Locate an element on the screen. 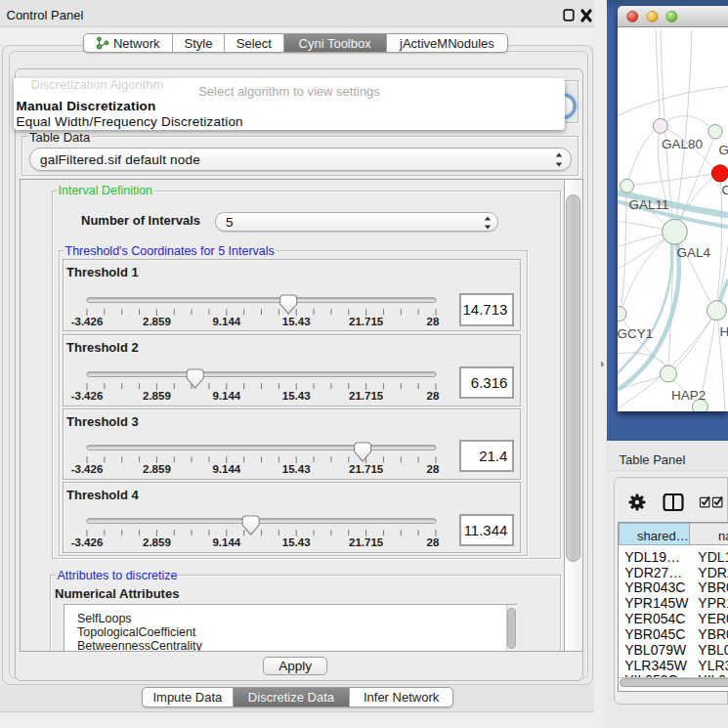 This screenshot has height=728, width=728. svg-text: GAL4 is located at coordinates (694, 252).